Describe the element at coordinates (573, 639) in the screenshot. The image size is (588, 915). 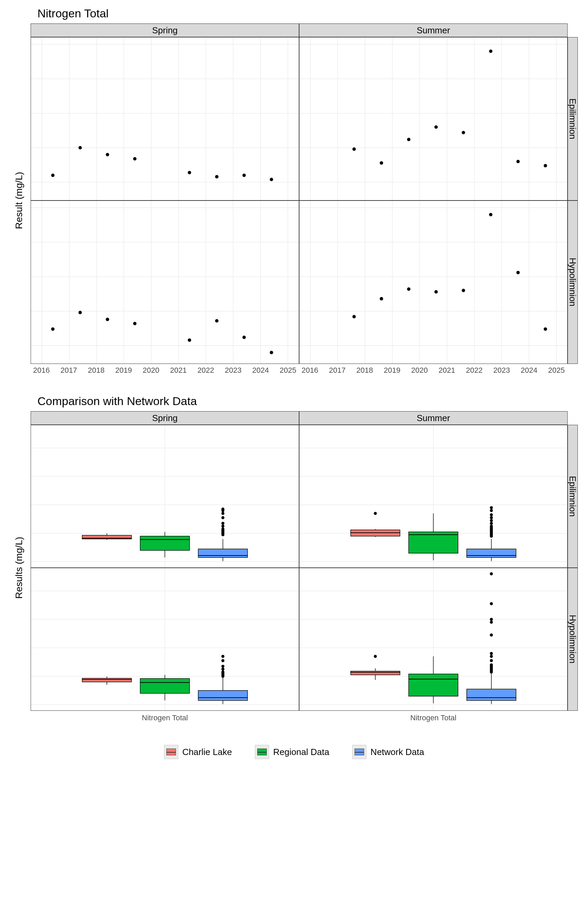
I see `facet-row-hypo-2: Hypolimnion` at that location.